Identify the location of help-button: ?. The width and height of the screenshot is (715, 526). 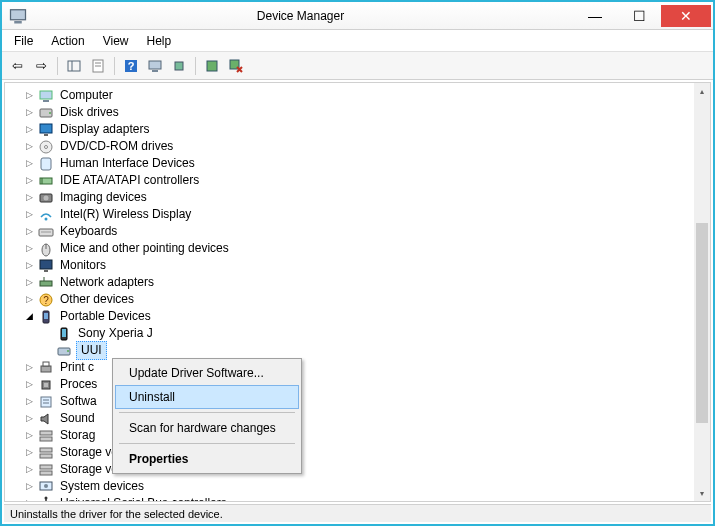
(131, 66).